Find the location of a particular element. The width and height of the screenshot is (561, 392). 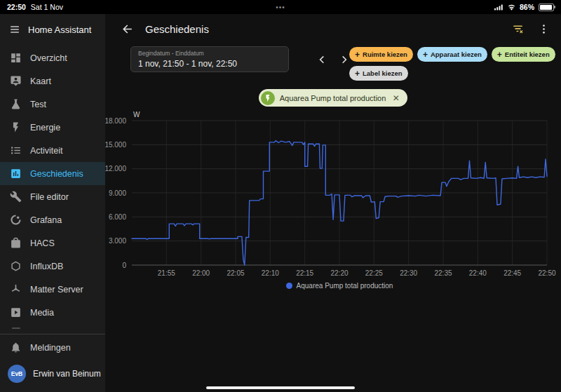

svg-text: 22:45 is located at coordinates (512, 273).